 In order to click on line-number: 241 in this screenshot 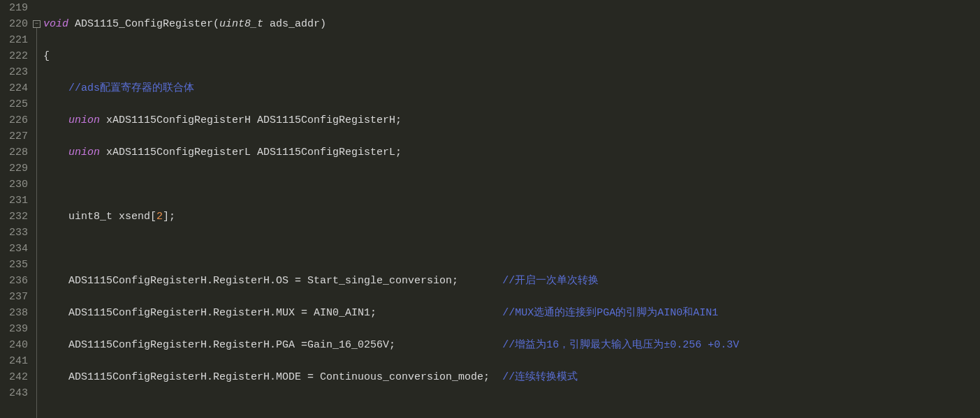, I will do `click(15, 361)`.